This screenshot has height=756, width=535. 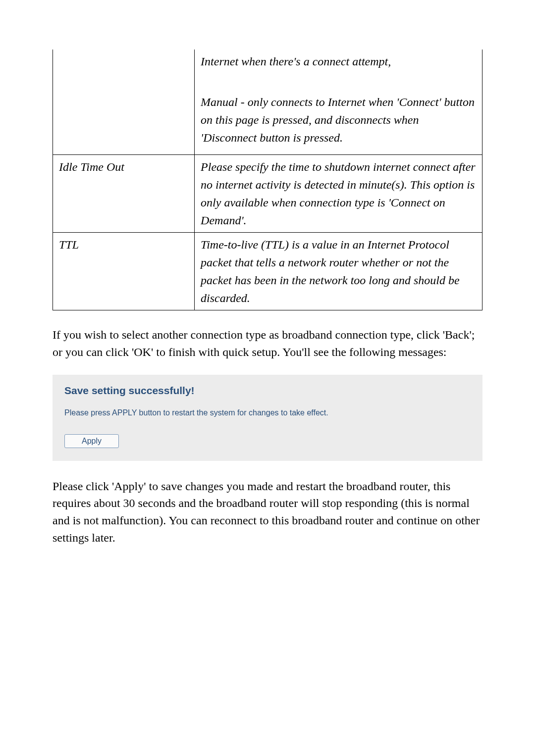 I want to click on table-cell-definition: Time-to-live (TTL) is a value in an Inte…, so click(x=339, y=271).